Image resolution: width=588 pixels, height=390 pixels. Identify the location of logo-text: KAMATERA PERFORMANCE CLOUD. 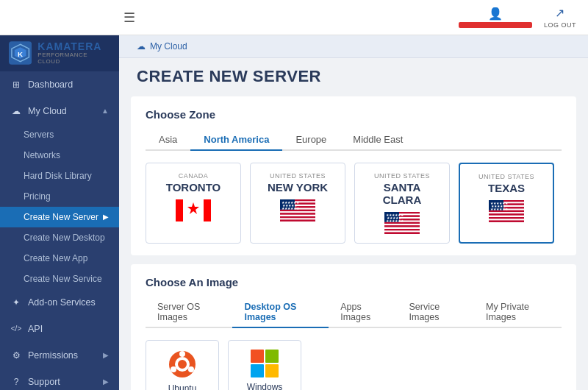
(74, 53).